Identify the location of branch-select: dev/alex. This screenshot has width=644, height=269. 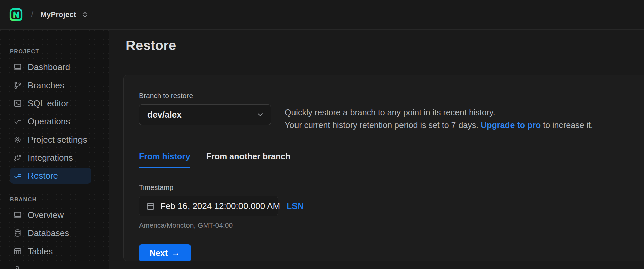
(205, 115).